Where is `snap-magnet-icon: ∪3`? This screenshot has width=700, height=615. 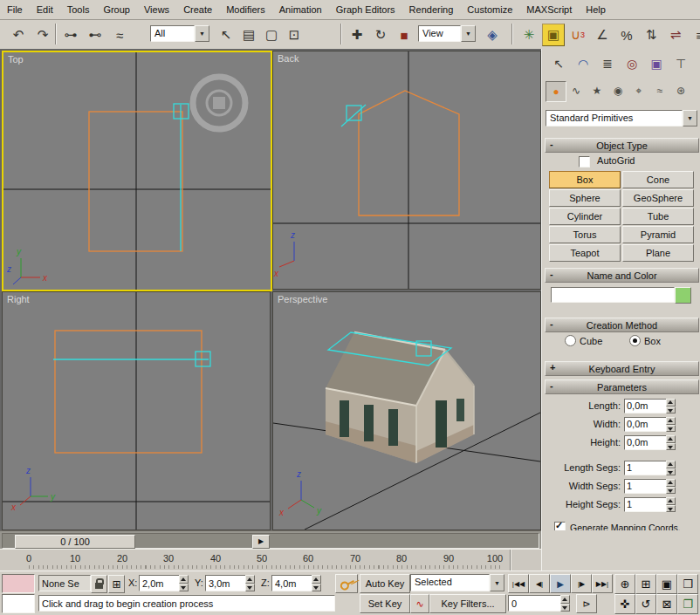 snap-magnet-icon: ∪3 is located at coordinates (578, 35).